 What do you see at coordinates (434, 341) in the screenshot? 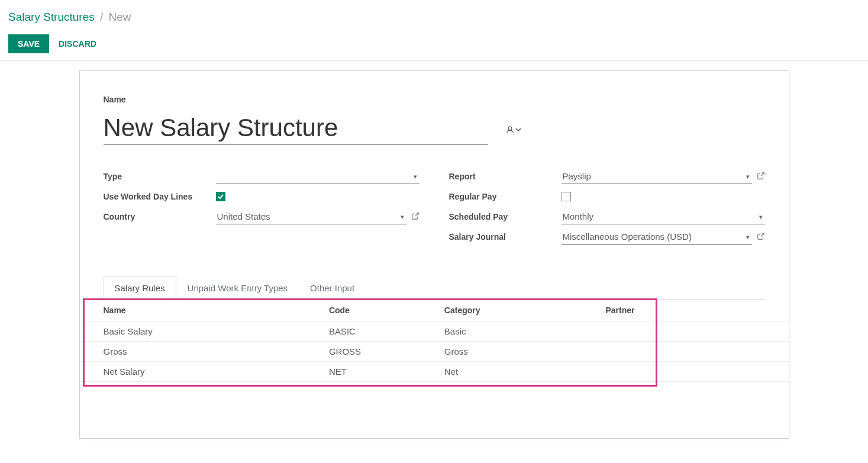
I see `salary-rules-table: Name Code Category Partner Basic Salary …` at bounding box center [434, 341].